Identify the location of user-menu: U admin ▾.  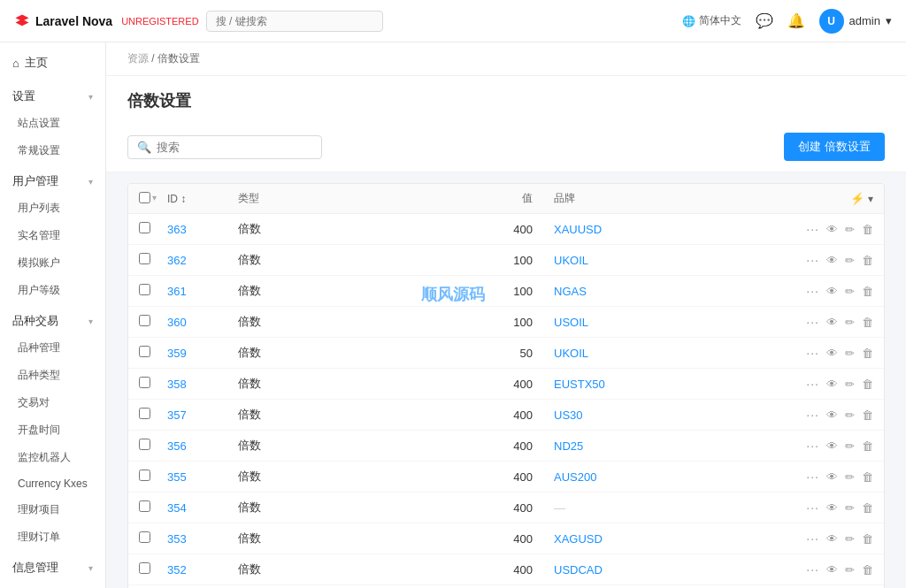
(856, 21).